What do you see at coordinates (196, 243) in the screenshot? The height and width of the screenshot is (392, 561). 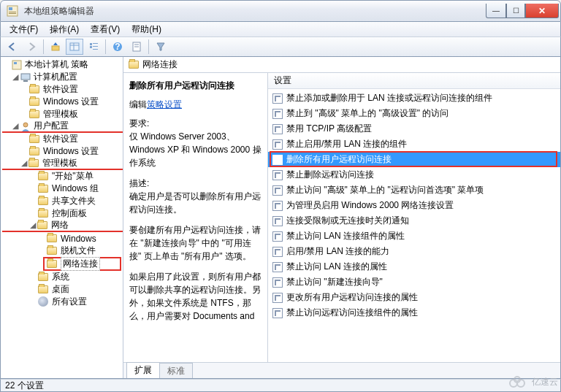 I see `description-text: 要创建所有用户远程访问连接，请在 "新建连接向导" 中的 "可用连接" 页上单击…` at bounding box center [196, 243].